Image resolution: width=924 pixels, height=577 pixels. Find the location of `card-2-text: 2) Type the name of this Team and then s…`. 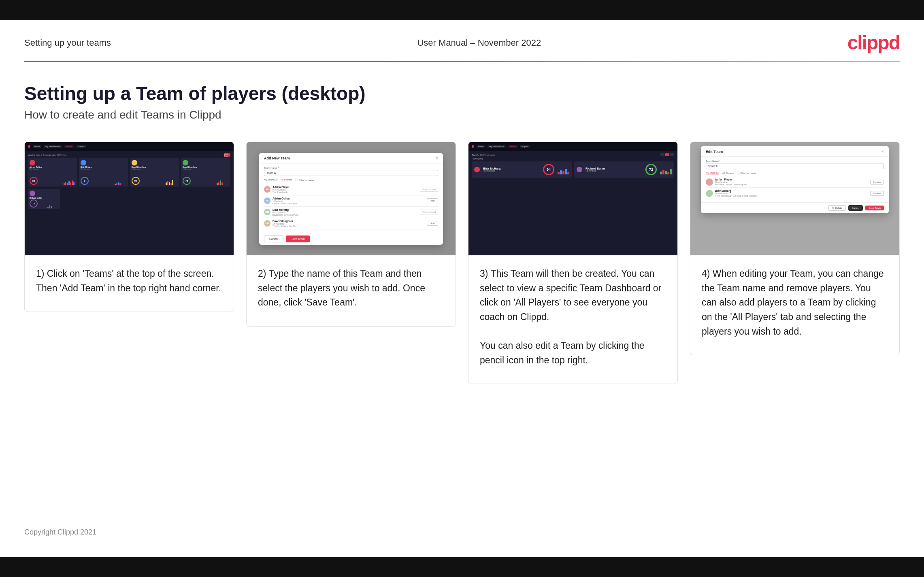

card-2-text: 2) Type the name of this Team and then s… is located at coordinates (351, 291).